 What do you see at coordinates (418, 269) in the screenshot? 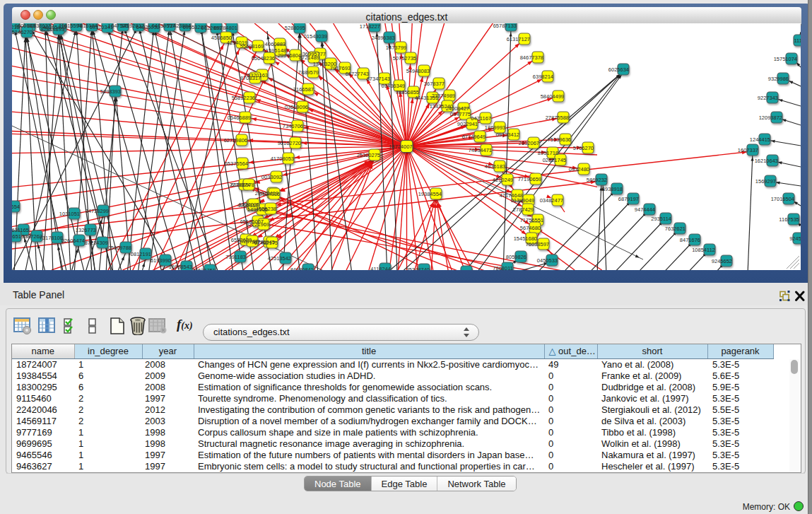
I see `svg-text: 35348740` at bounding box center [418, 269].